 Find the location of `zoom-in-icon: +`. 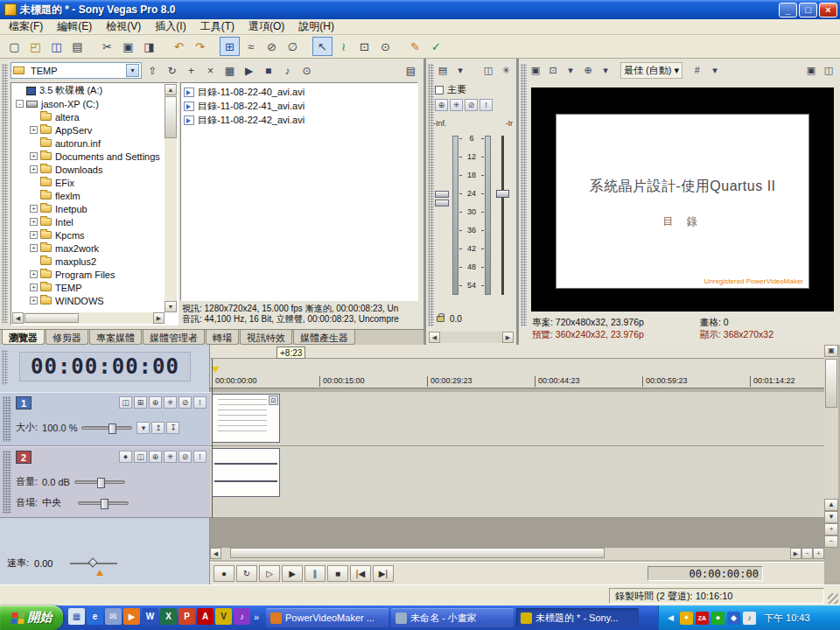

zoom-in-icon: + is located at coordinates (819, 553).